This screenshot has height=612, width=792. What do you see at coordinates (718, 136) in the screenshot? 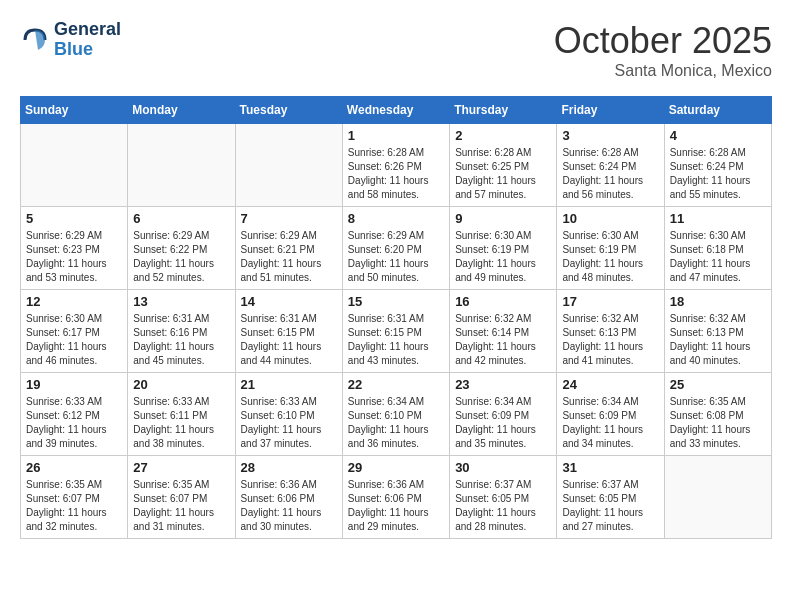
I see `day-number: 4` at bounding box center [718, 136].